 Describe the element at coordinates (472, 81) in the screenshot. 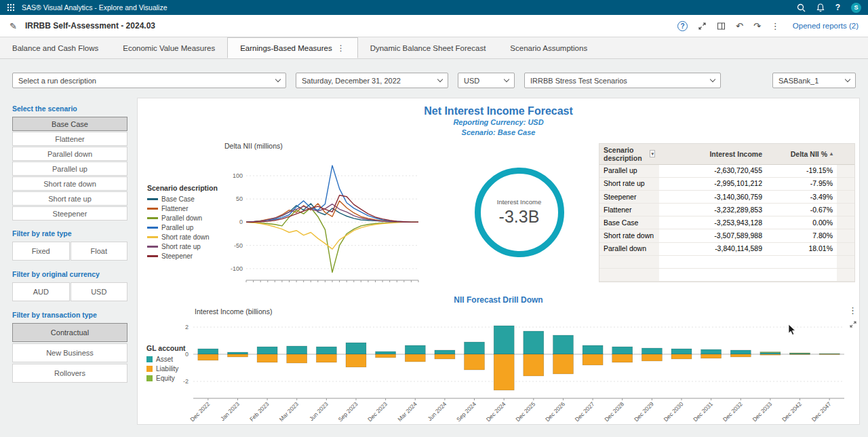

I see `dropdown-value: USD` at that location.